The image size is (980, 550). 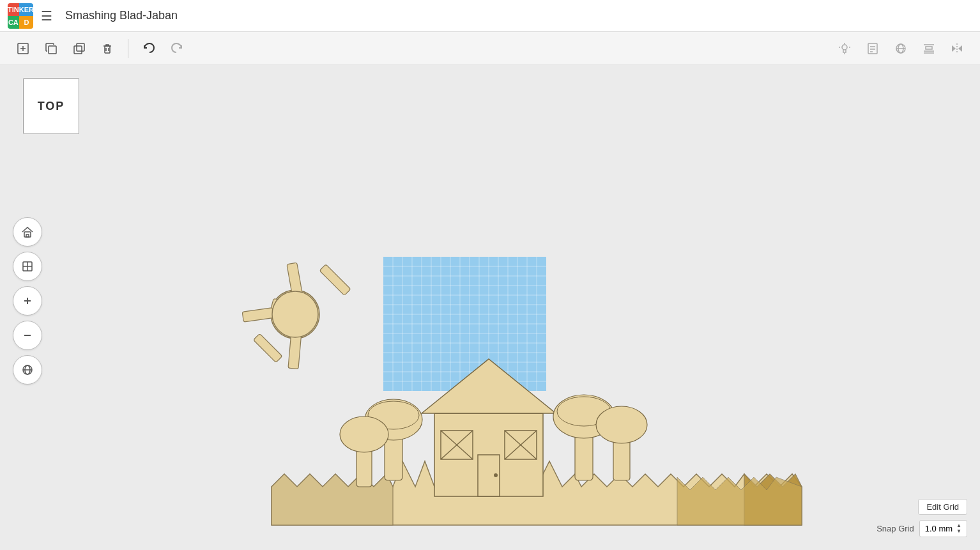 I want to click on undo-button, so click(x=149, y=49).